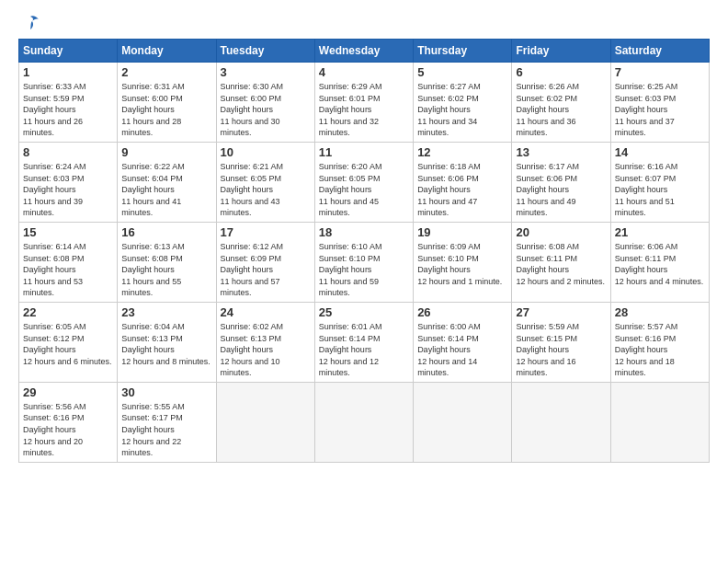 This screenshot has width=728, height=563. Describe the element at coordinates (167, 342) in the screenshot. I see `calendar-cell: 23 Sunrise: 6:04 AM Sunset: 6:13 PM Dayl…` at that location.